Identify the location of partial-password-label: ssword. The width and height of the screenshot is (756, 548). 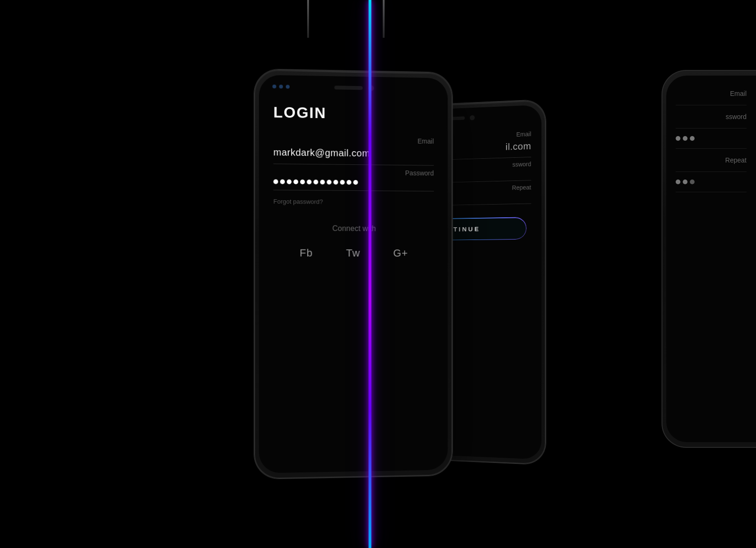
(711, 121).